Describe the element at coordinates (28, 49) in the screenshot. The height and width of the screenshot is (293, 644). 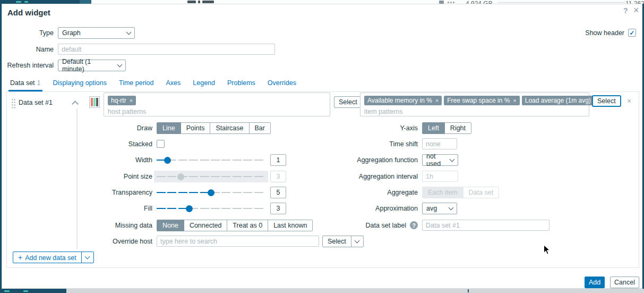
I see `name-label: Name` at that location.